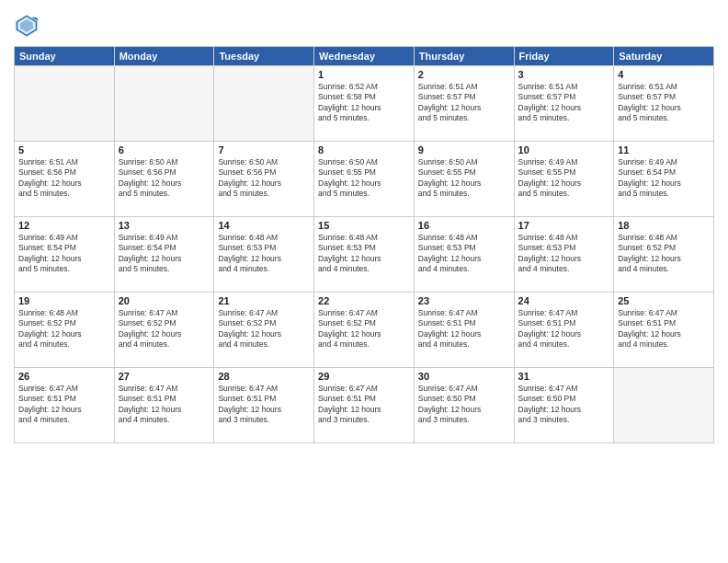 Image resolution: width=728 pixels, height=563 pixels. What do you see at coordinates (364, 301) in the screenshot?
I see `day-number: 22` at bounding box center [364, 301].